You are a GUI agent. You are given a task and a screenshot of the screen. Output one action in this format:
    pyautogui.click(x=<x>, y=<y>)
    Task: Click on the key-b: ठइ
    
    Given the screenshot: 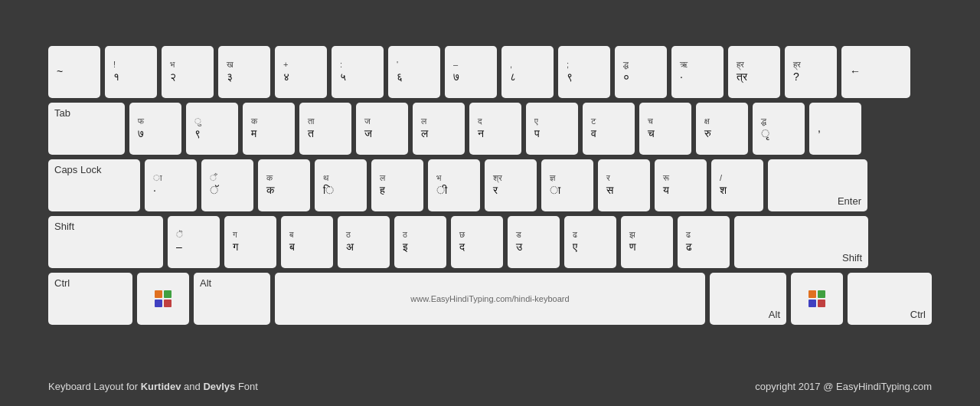 What is the action you would take?
    pyautogui.click(x=420, y=242)
    